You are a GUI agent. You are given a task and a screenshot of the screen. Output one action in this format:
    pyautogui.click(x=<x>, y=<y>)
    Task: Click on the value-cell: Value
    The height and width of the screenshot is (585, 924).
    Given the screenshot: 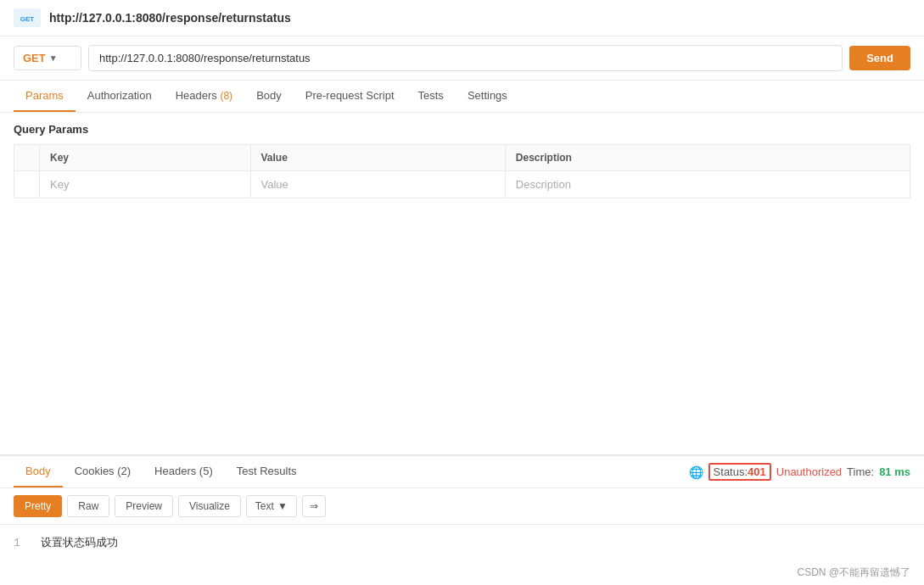 What is the action you would take?
    pyautogui.click(x=378, y=185)
    